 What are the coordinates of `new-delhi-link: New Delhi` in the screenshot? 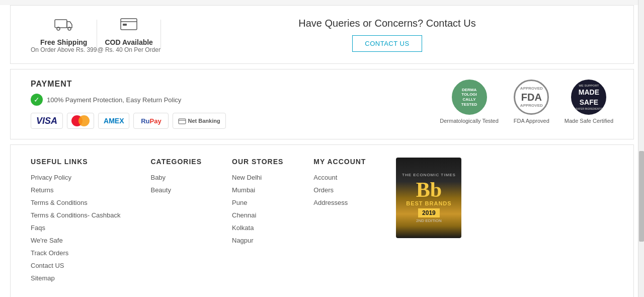 It's located at (247, 177).